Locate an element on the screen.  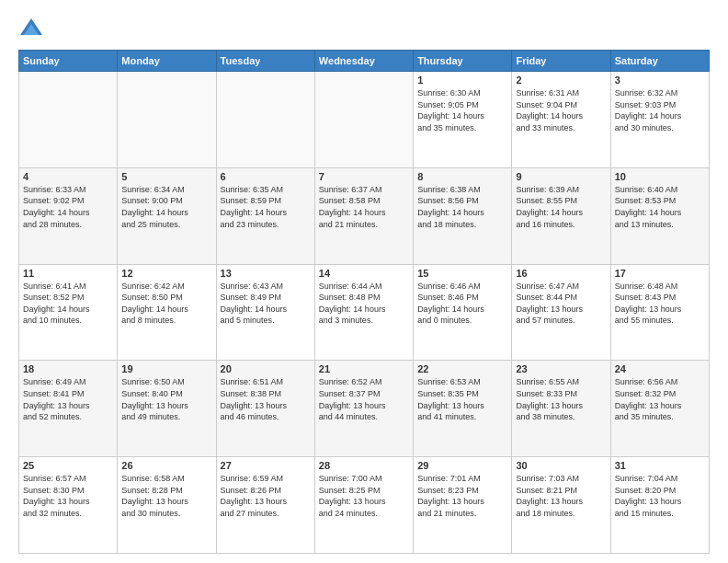
day-number: 30 is located at coordinates (561, 465).